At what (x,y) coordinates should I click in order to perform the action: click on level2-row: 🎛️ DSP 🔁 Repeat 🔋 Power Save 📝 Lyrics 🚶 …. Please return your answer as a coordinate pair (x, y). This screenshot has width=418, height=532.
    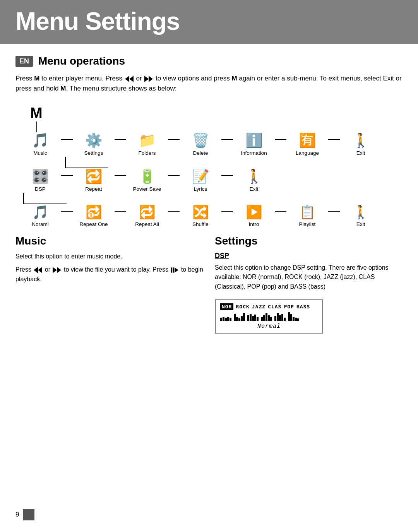
    Looking at the image, I should click on (213, 180).